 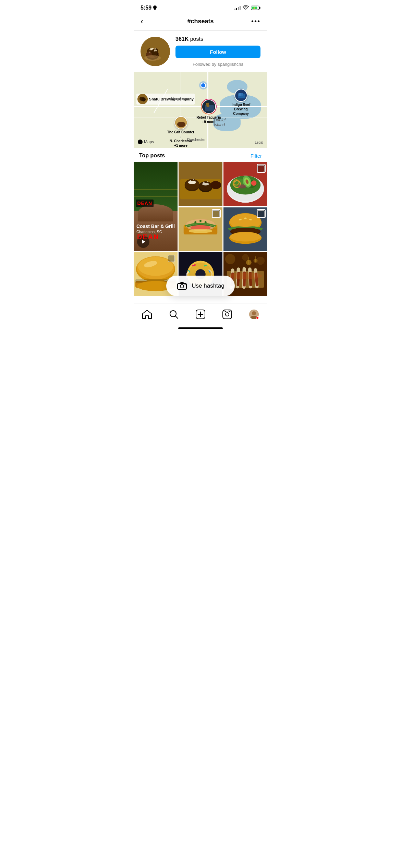 What do you see at coordinates (241, 109) in the screenshot?
I see `map-pin-indigo-label: Indigo ReefBrewing Company` at bounding box center [241, 109].